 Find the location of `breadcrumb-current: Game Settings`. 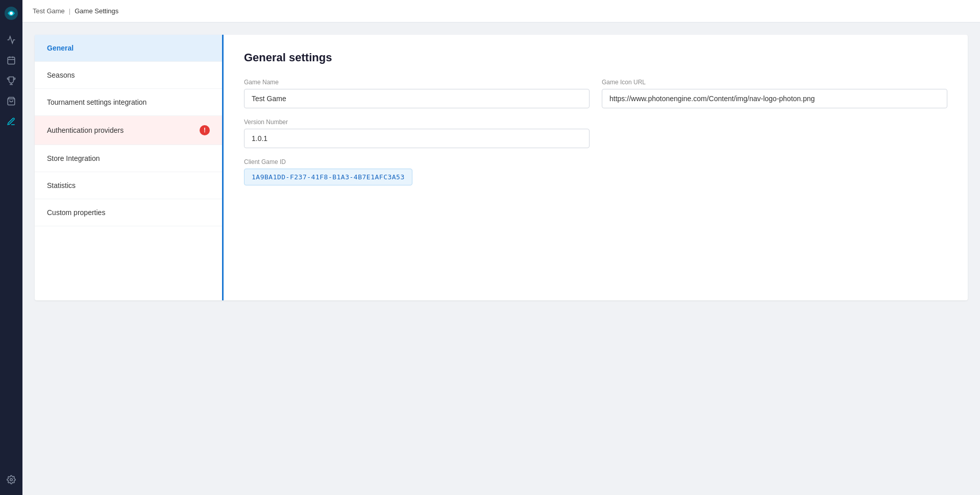

breadcrumb-current: Game Settings is located at coordinates (96, 11).